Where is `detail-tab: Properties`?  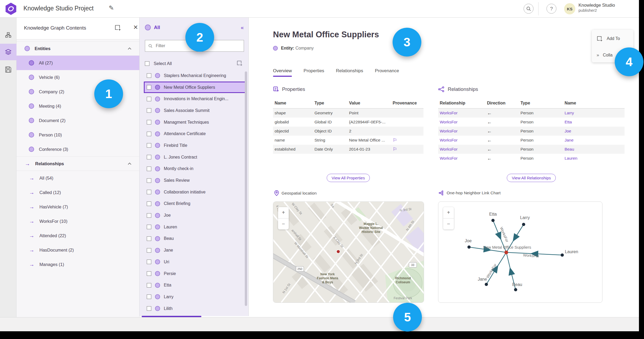
detail-tab: Properties is located at coordinates (314, 72).